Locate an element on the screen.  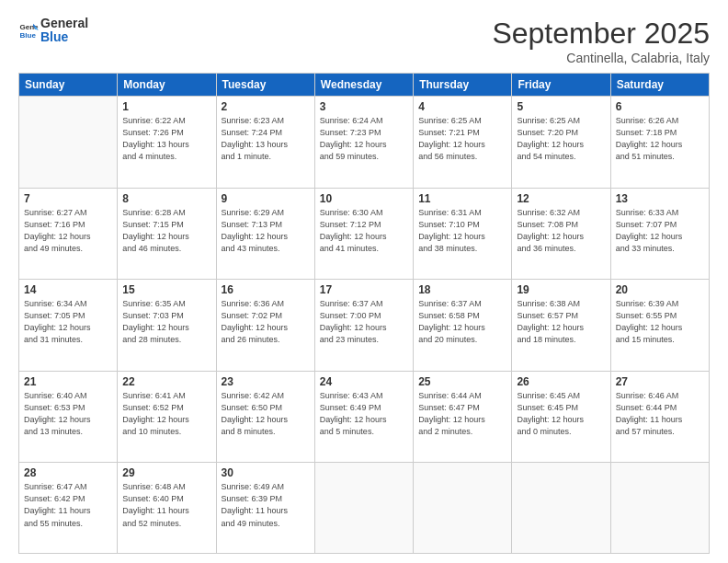
calendar-cell: 26Sunrise: 6:45 AM Sunset: 6:45 PM Dayli… is located at coordinates (561, 417).